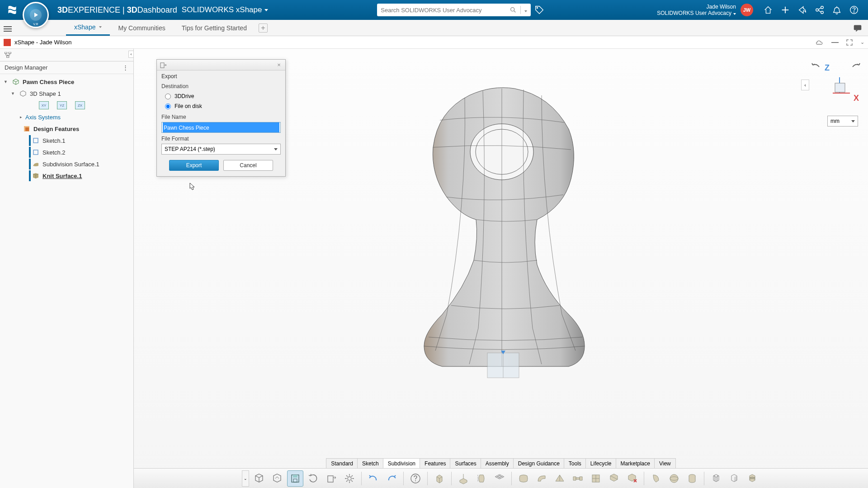 The width and height of the screenshot is (868, 488). I want to click on search-box, so click(454, 10).